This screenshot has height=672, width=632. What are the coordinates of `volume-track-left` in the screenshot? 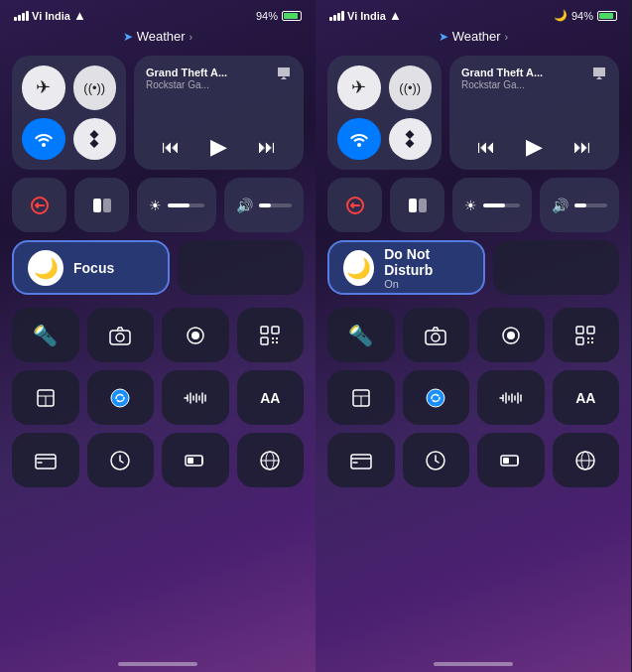 It's located at (276, 205).